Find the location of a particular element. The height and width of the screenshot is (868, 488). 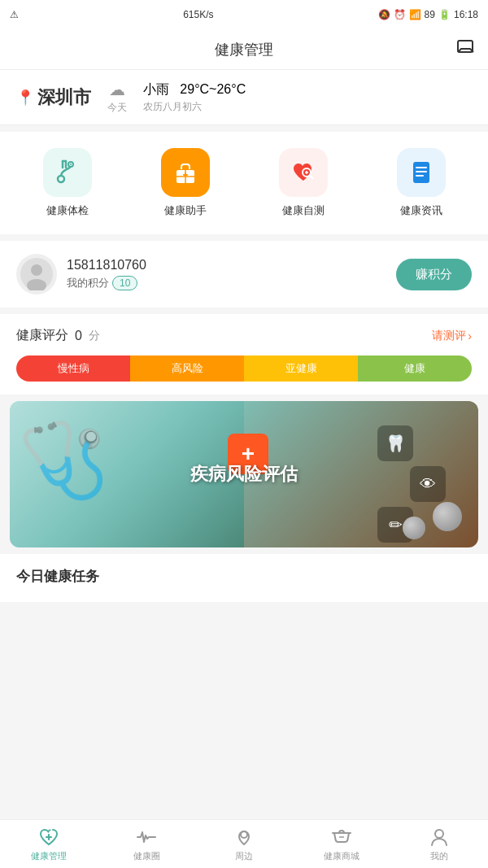

status-right: 🔕 ⏰ 📶 89 🔋 16:18 is located at coordinates (428, 15).